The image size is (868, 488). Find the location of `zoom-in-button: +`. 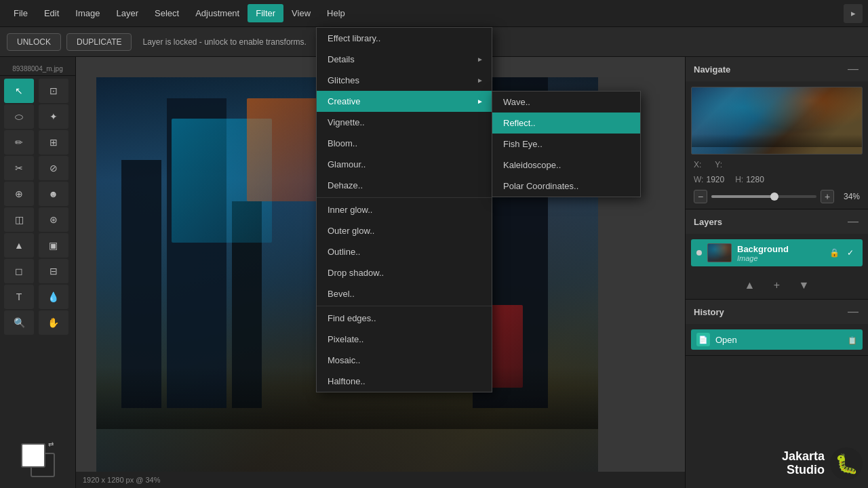

zoom-in-button: + is located at coordinates (827, 197).